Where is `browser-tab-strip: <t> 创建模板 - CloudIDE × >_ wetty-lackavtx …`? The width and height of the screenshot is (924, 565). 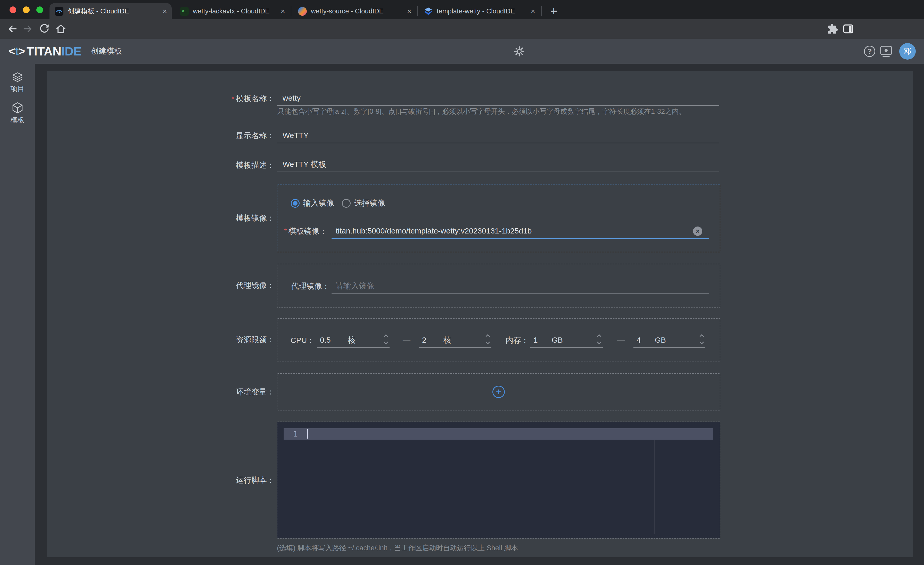 browser-tab-strip: <t> 创建模板 - CloudIDE × >_ wetty-lackavtx … is located at coordinates (462, 10).